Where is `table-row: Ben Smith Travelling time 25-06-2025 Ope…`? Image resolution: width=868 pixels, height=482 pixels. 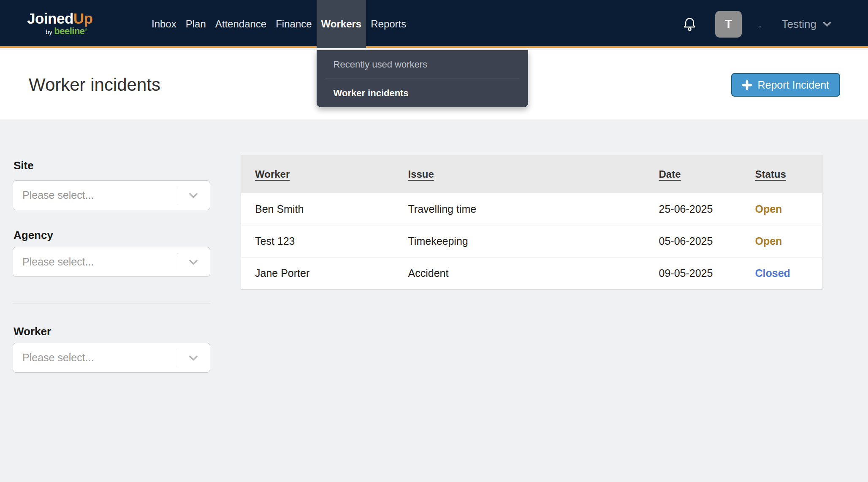 table-row: Ben Smith Travelling time 25-06-2025 Ope… is located at coordinates (532, 209).